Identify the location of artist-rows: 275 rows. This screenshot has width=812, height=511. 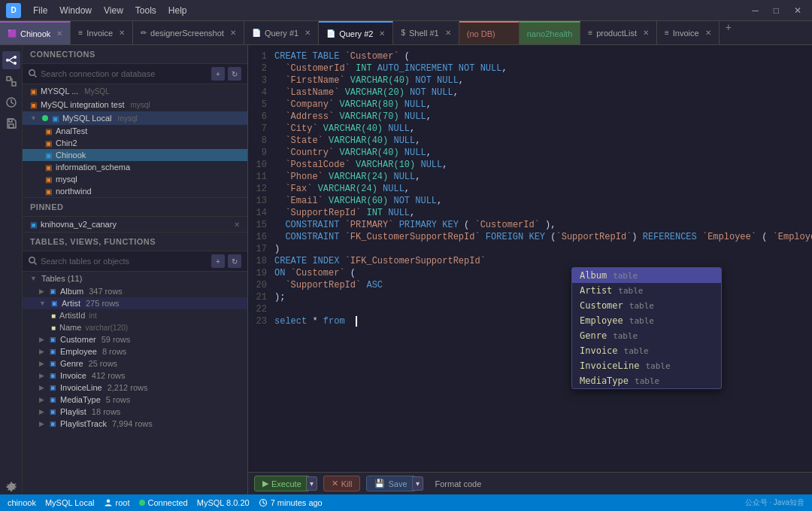
(102, 303).